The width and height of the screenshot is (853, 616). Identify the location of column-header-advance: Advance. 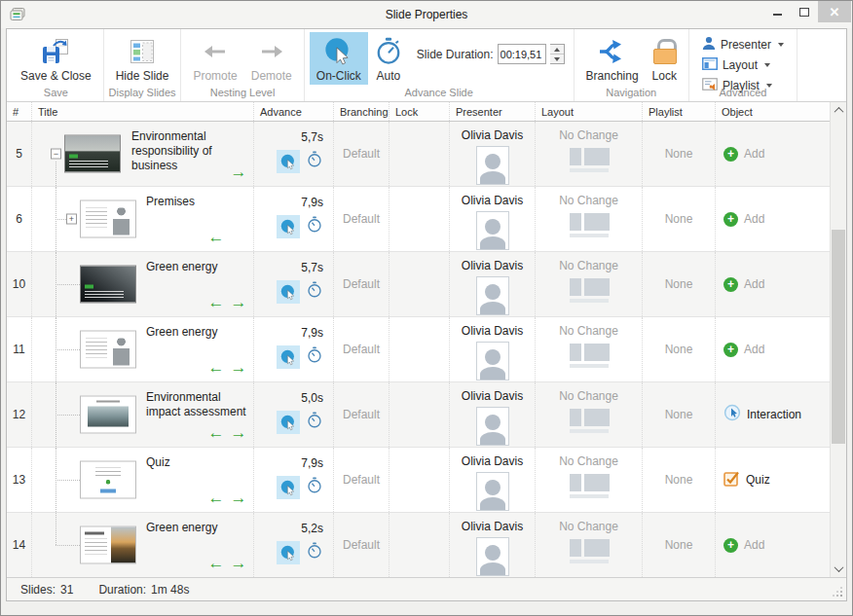
(293, 111).